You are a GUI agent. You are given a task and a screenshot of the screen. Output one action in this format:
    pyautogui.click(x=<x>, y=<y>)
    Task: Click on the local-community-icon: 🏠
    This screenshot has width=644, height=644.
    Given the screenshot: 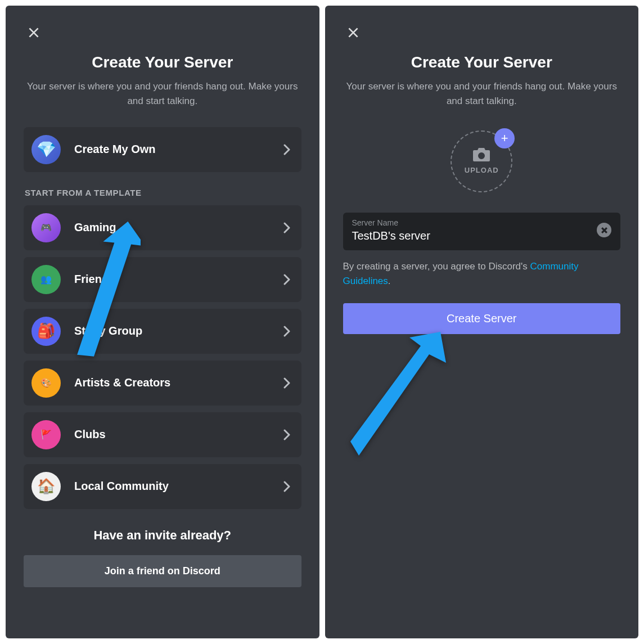 What is the action you would take?
    pyautogui.click(x=46, y=487)
    